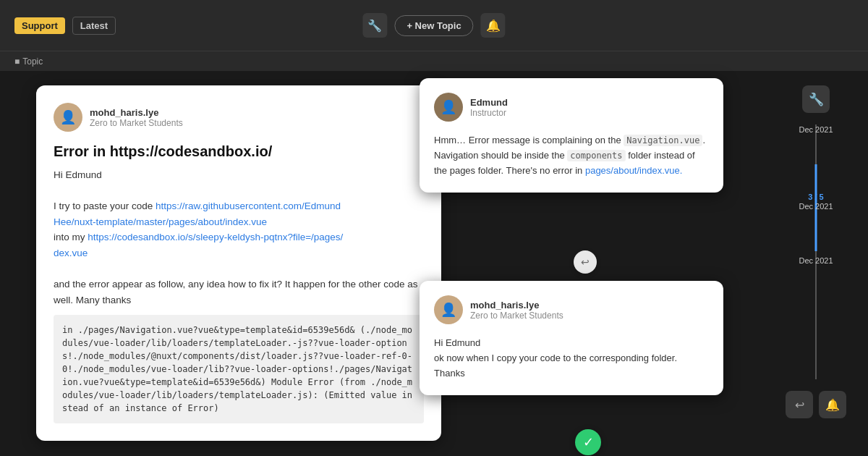 The image size is (868, 456). Describe the element at coordinates (489, 113) in the screenshot. I see `reply1-author-role: Instructor` at that location.